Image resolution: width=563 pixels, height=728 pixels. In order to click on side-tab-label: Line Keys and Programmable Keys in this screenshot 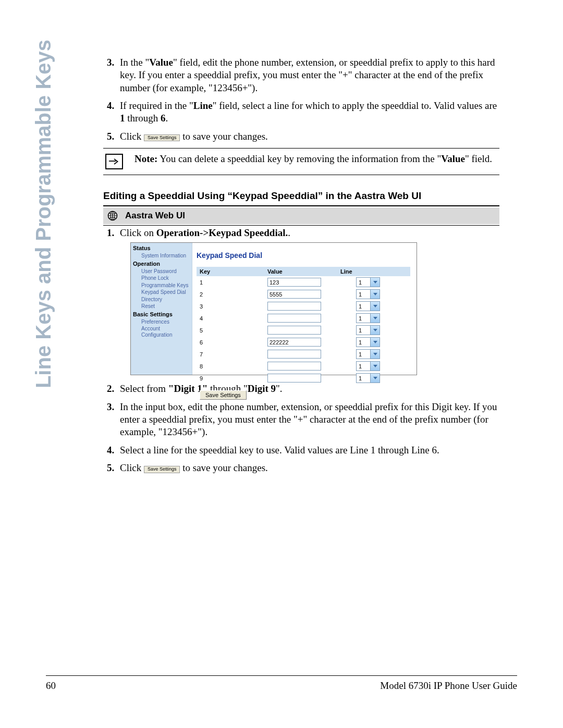, I will do `click(44, 214)`.